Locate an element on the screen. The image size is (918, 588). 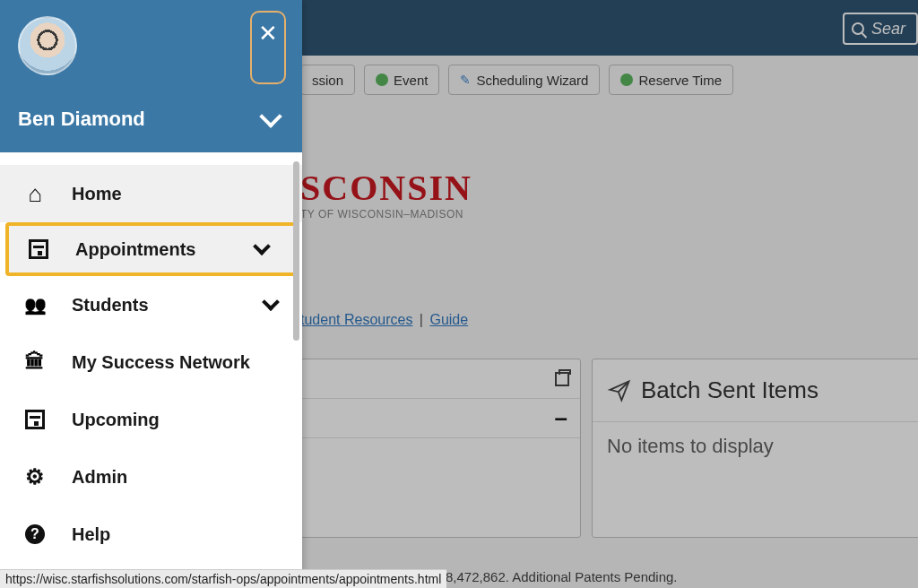
guide-link: Guide is located at coordinates (448, 319).